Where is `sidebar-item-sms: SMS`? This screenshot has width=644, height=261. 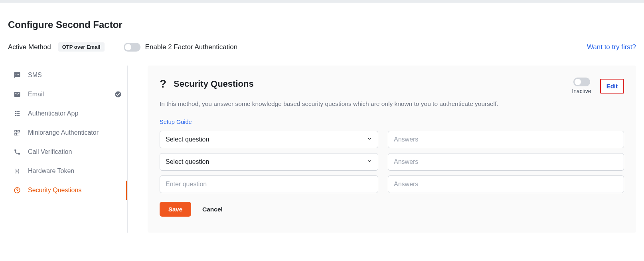
sidebar-item-sms: SMS is located at coordinates (68, 75).